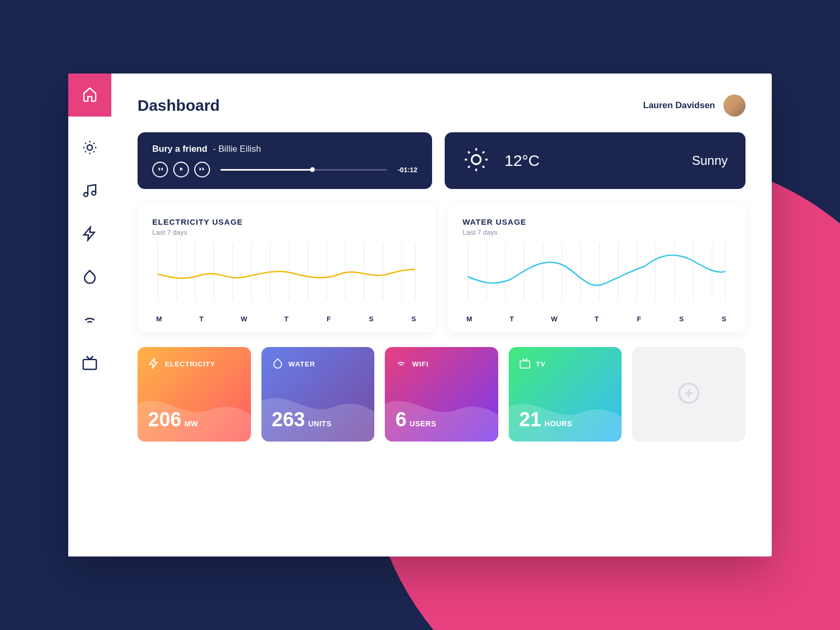  Describe the element at coordinates (303, 170) in the screenshot. I see `progress-bar` at that location.